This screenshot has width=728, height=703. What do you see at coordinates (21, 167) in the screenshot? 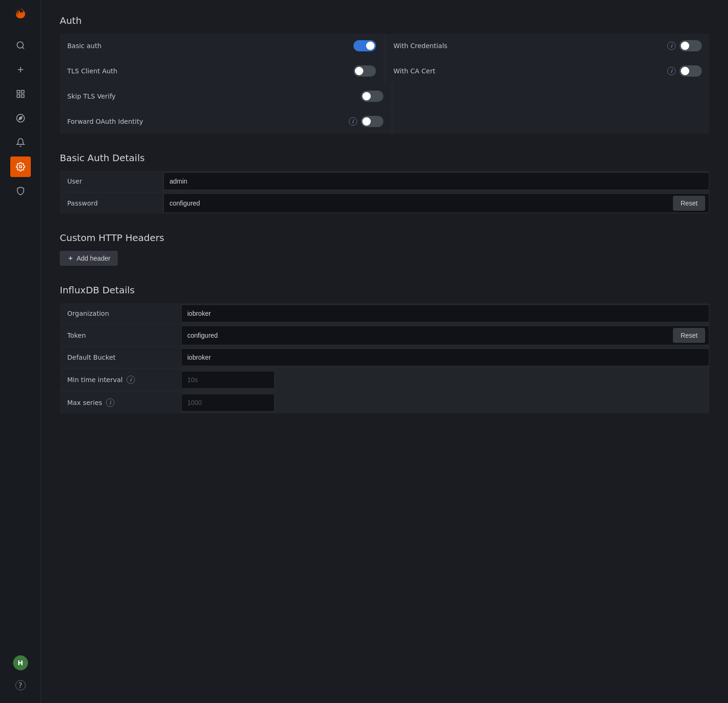
I see `settings-icon` at bounding box center [21, 167].